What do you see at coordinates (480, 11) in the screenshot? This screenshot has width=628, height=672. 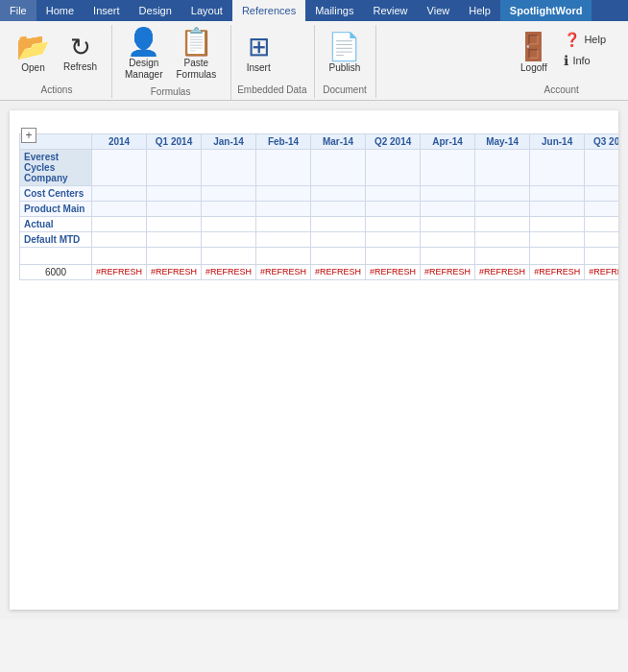 I see `tab-help: Help` at bounding box center [480, 11].